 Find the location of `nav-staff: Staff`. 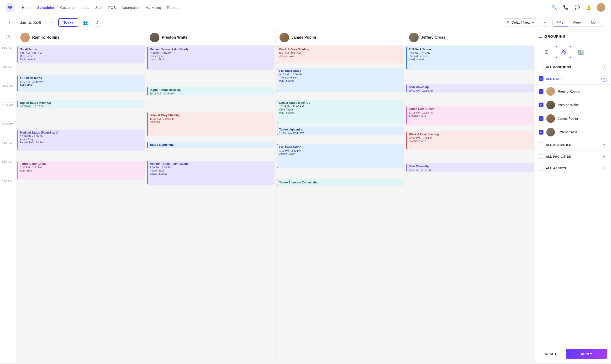

nav-staff: Staff is located at coordinates (99, 7).